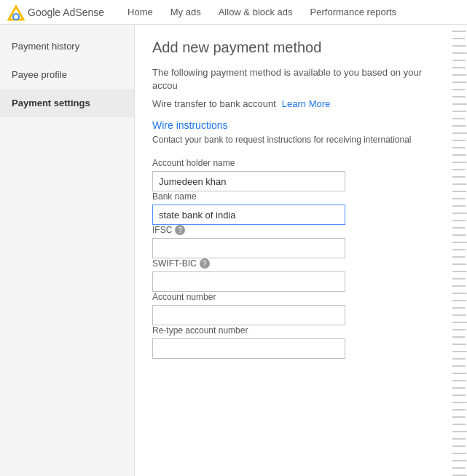 This screenshot has height=476, width=467. Describe the element at coordinates (67, 103) in the screenshot. I see `sidebar-item-payment-settings: Payment settings` at that location.